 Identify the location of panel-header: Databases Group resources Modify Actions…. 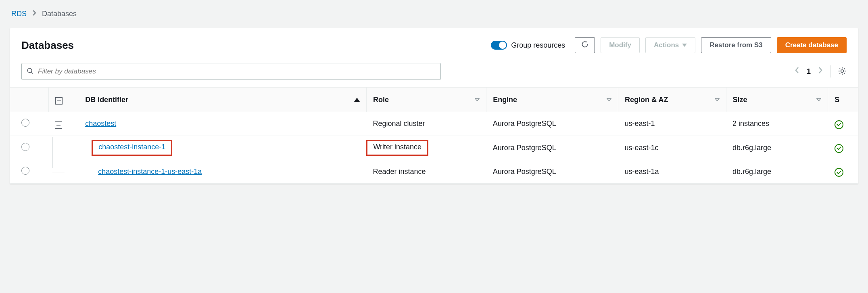
(434, 43).